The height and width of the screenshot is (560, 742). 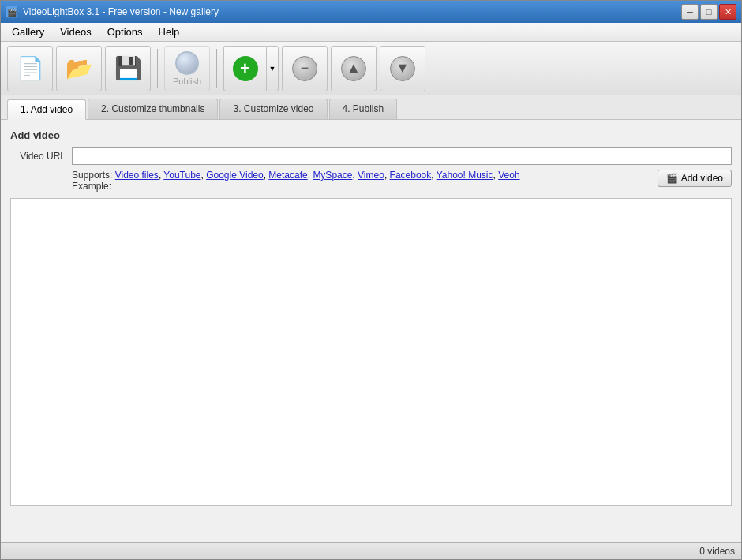 I want to click on tab-publish: 4. Publish, so click(x=363, y=109).